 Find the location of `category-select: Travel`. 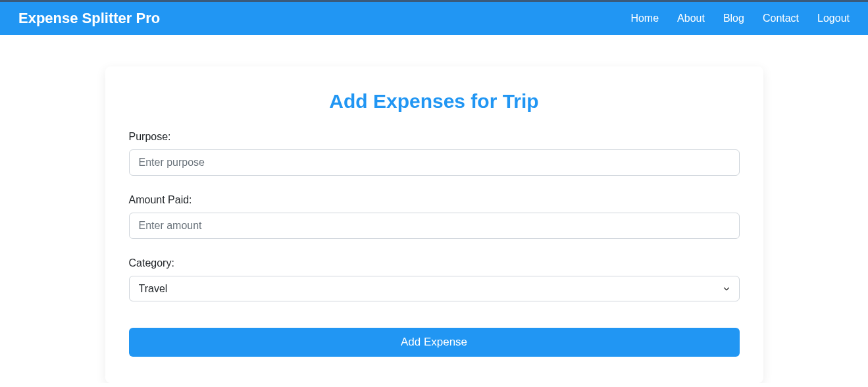

category-select: Travel is located at coordinates (434, 288).